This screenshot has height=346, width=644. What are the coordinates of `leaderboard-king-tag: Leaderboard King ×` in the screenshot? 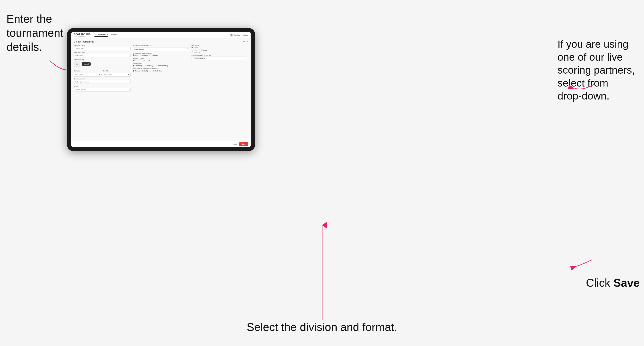 It's located at (200, 58).